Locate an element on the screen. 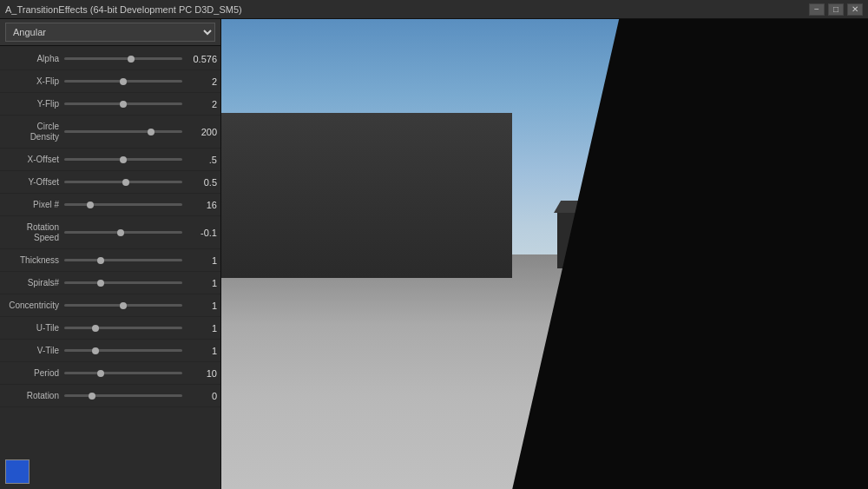  param-label-v-tile: V-Tile is located at coordinates (34, 351).